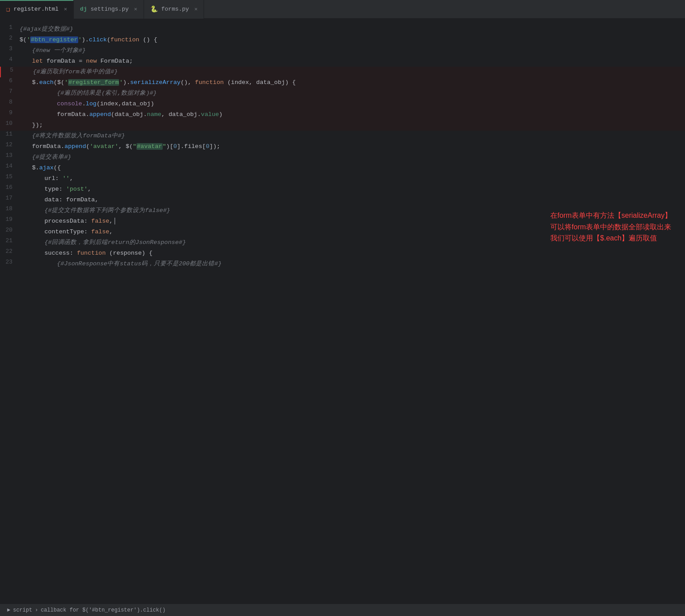  What do you see at coordinates (10, 209) in the screenshot?
I see `line-number: 18` at bounding box center [10, 209].